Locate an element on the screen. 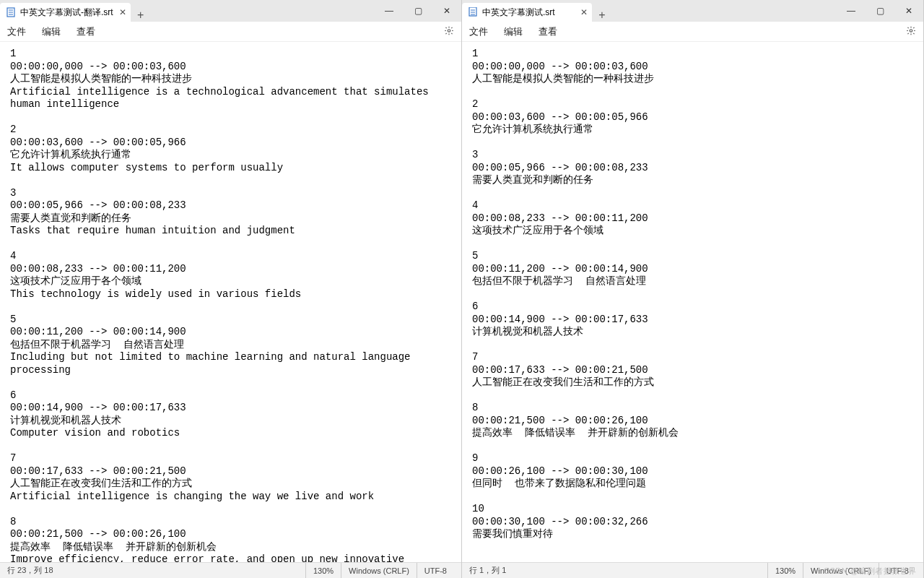  watermark: CSDN @编剧者拯救世界 is located at coordinates (871, 571).